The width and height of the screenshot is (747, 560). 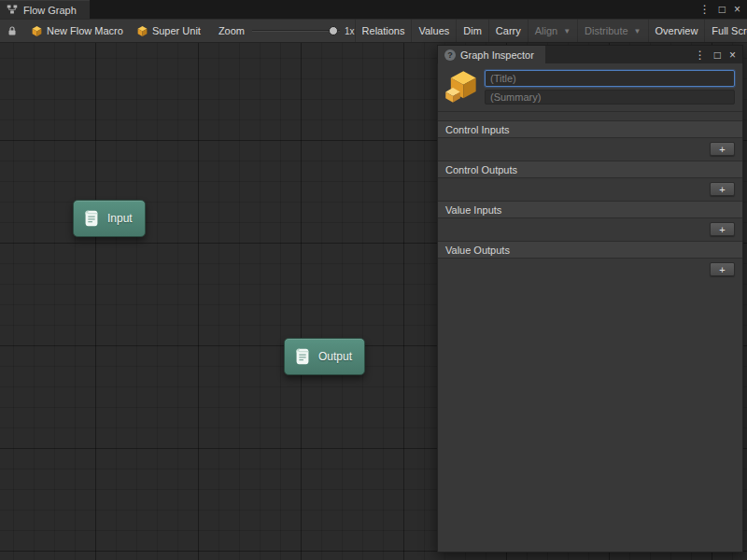 I want to click on node-input: Input, so click(x=109, y=218).